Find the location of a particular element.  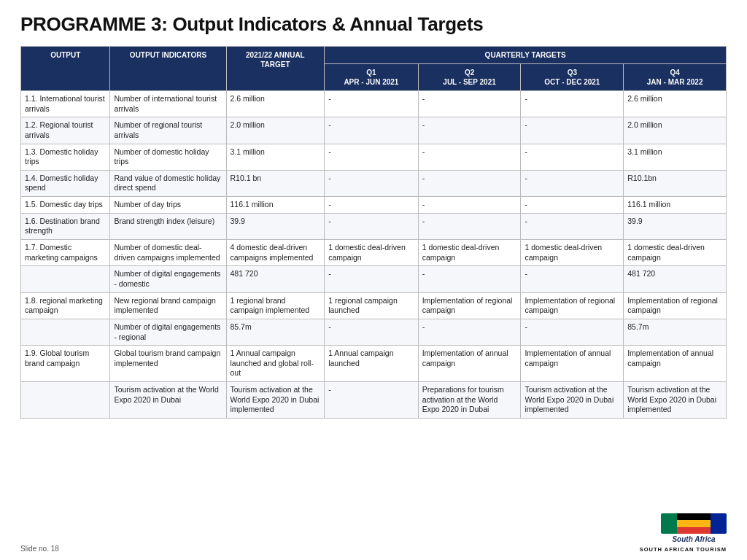

q3-cell: 1 domestic deal-driven campaign is located at coordinates (572, 253).